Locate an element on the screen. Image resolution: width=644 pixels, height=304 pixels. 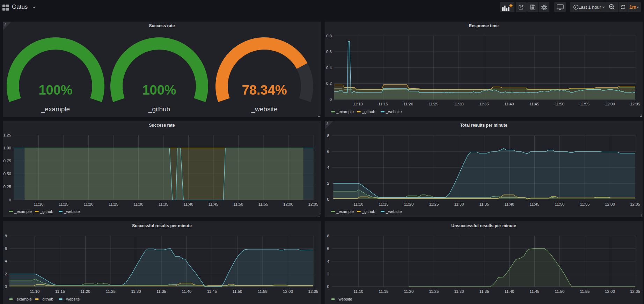
svg-text: 0.8 is located at coordinates (329, 36).